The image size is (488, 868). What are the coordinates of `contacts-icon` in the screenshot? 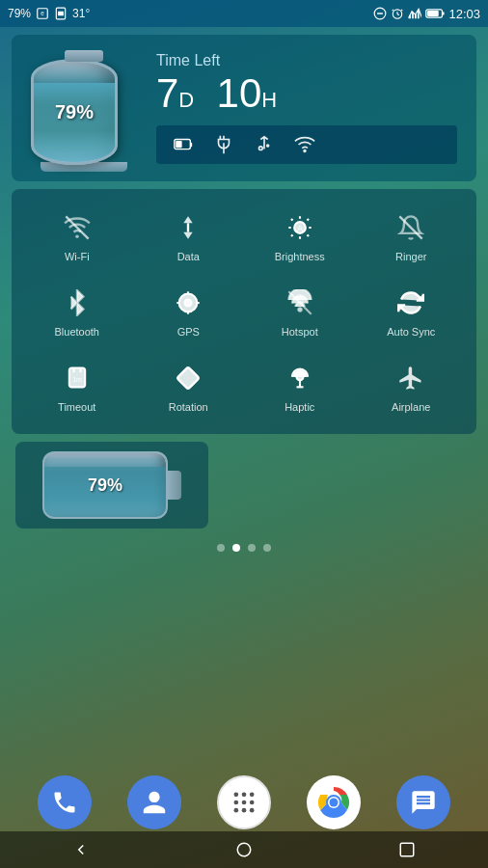 It's located at (154, 802).